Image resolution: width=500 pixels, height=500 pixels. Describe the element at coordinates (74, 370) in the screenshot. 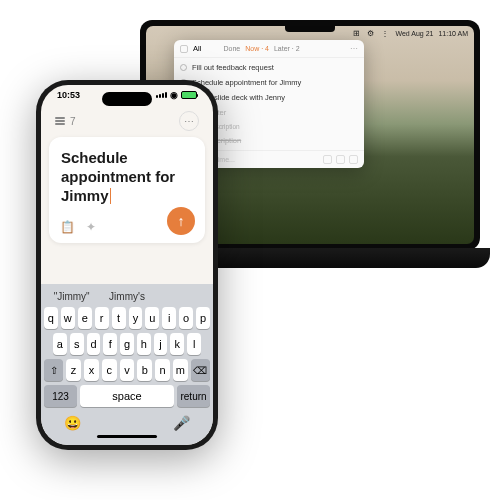

I see `key-z: z` at that location.